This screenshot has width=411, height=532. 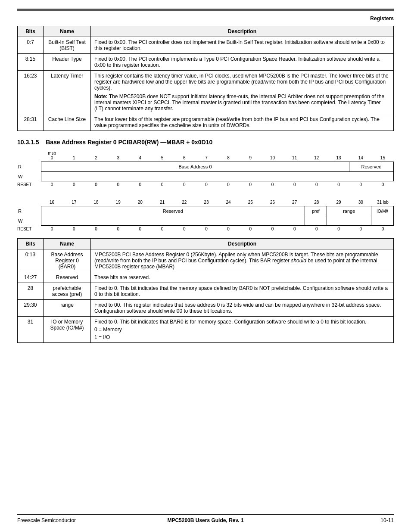 What do you see at coordinates (206, 519) in the screenshot?
I see `footer: Freescale Semiconductor MPC5200B Users G…` at bounding box center [206, 519].